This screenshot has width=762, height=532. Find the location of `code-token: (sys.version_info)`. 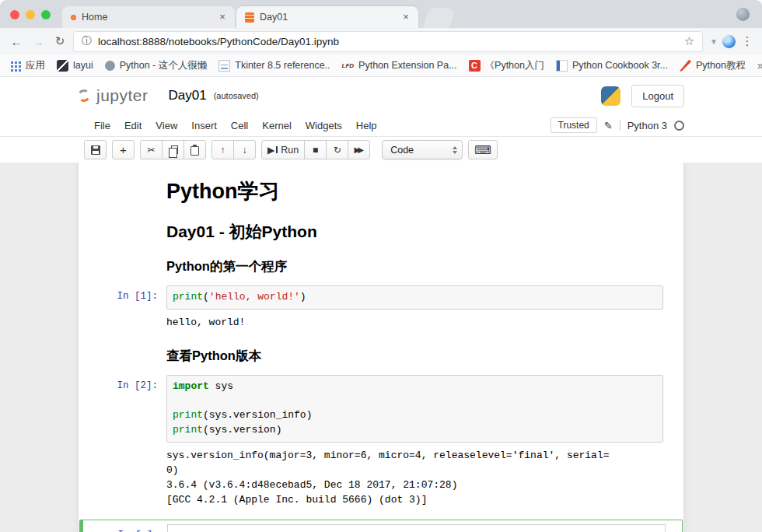

code-token: (sys.version_info) is located at coordinates (257, 415).